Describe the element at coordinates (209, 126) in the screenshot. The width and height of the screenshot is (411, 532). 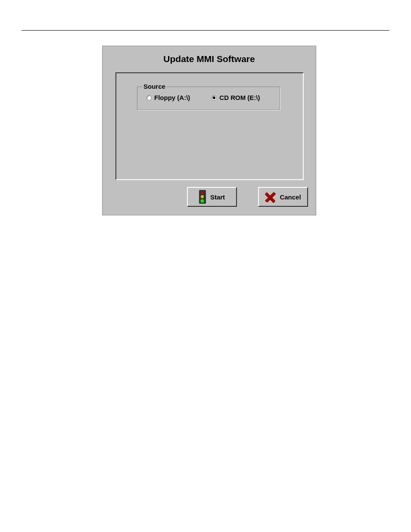
I see `content-panel: Source Floppy (A:\) CD ROM (E:\)` at that location.